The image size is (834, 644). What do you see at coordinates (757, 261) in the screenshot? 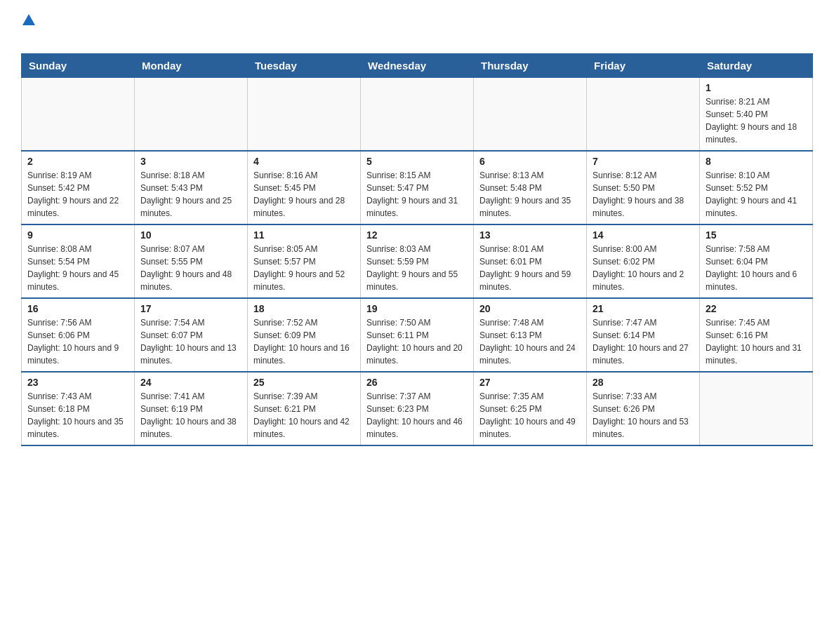
I see `day-cell: 15Sunrise: 7:58 AM Sunset: 6:04 PM Dayli…` at bounding box center [757, 261].